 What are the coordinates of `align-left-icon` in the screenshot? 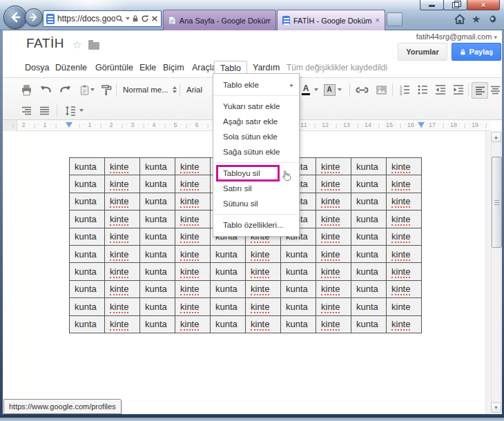 It's located at (480, 90).